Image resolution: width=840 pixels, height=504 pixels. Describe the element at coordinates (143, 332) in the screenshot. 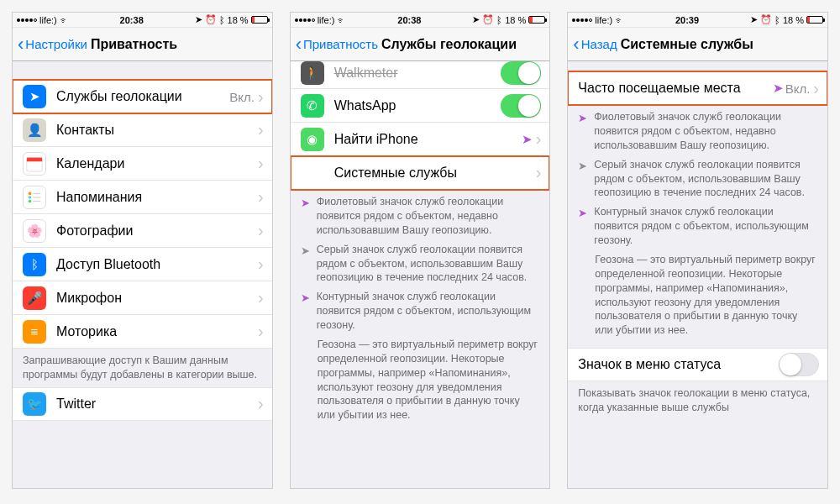

I see `row-motion: ≡ Моторика ›` at that location.